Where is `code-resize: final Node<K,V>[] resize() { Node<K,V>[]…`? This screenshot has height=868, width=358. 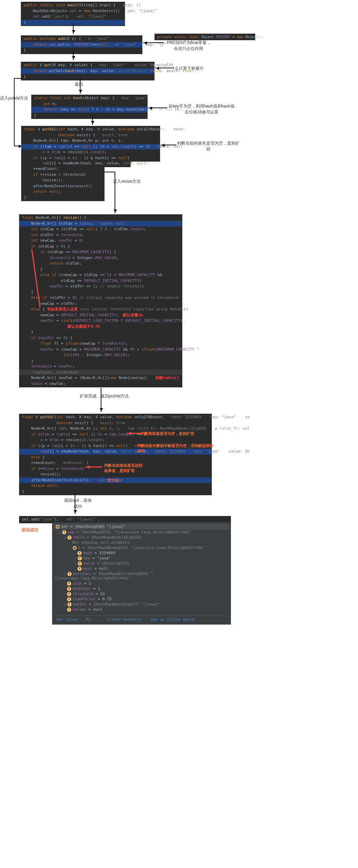
code-resize: final Node<K,V>[] resize() { Node<K,V>[]… is located at coordinates (101, 301).